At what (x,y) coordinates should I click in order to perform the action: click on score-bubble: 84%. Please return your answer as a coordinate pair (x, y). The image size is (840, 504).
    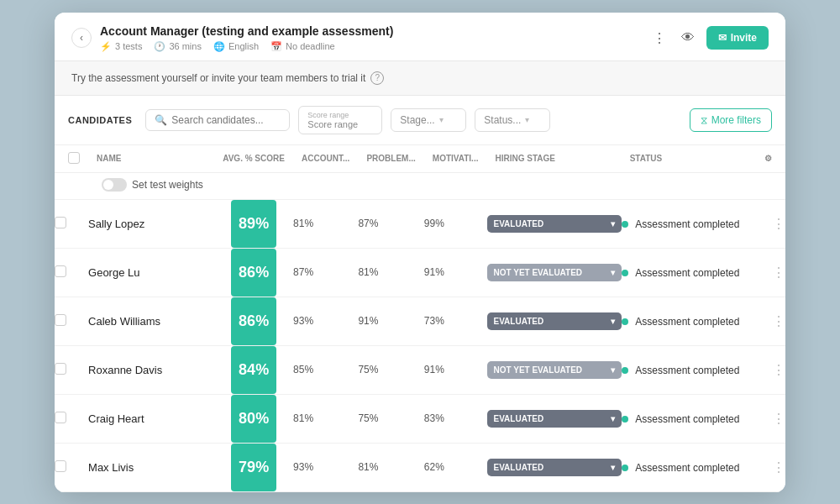
    Looking at the image, I should click on (254, 370).